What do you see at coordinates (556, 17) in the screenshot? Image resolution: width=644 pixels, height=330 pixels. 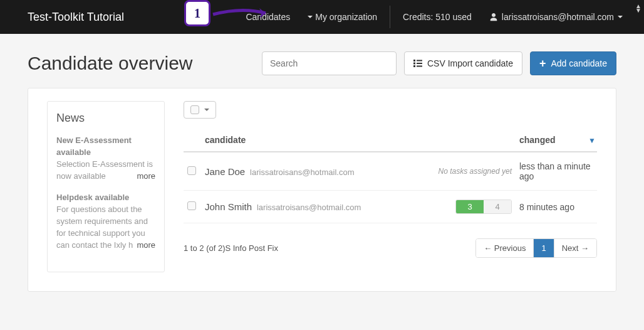 I see `nav-user-menu: larissatroisans@hotmail.com` at bounding box center [556, 17].